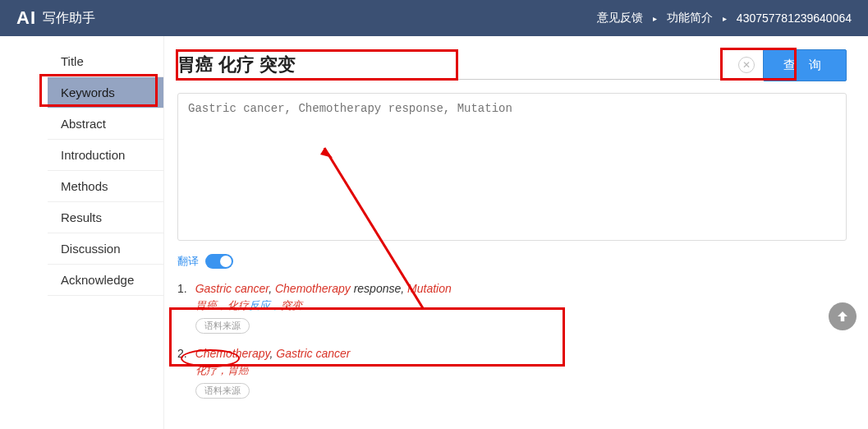 The image size is (868, 429). Describe the element at coordinates (521, 307) in the screenshot. I see `result-body: Gastric cancer, Chemotherapy response, M…` at that location.